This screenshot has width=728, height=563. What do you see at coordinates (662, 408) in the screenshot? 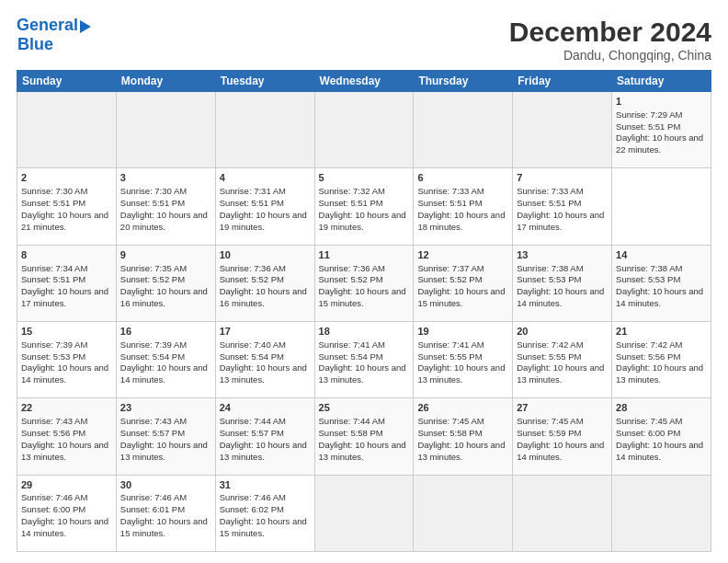
I see `day-number: 28` at bounding box center [662, 408].